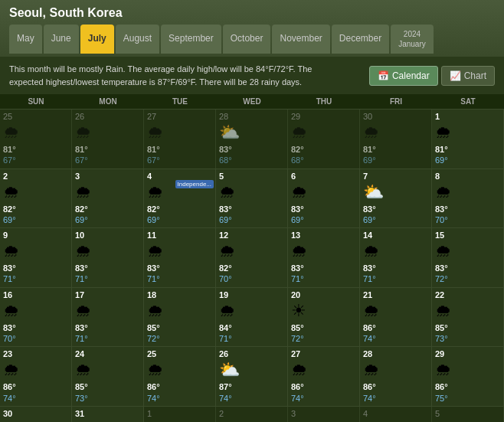 The height and width of the screenshot is (422, 504). I want to click on day-cell: 2🌧87°76°, so click(252, 414).